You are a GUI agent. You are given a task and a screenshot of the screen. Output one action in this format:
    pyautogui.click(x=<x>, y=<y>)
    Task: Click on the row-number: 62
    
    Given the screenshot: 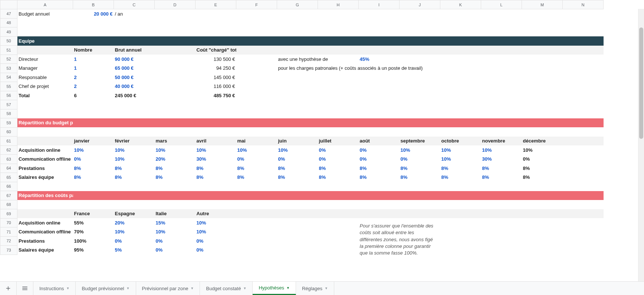 What is the action you would take?
    pyautogui.click(x=9, y=150)
    